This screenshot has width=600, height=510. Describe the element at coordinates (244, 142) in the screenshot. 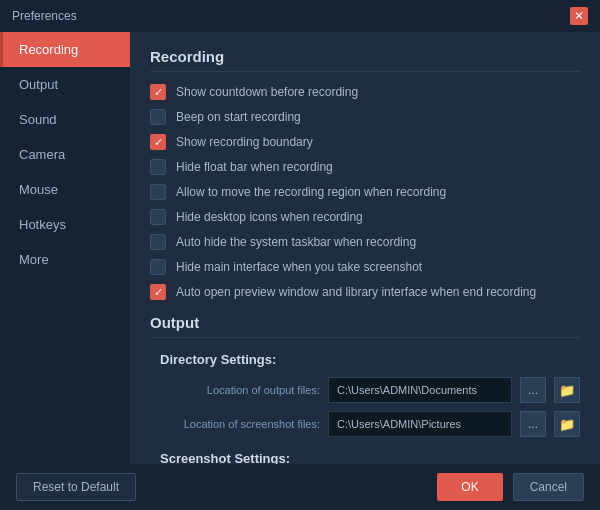

I see `checkbox-label-boundary: Show recording boundary` at that location.